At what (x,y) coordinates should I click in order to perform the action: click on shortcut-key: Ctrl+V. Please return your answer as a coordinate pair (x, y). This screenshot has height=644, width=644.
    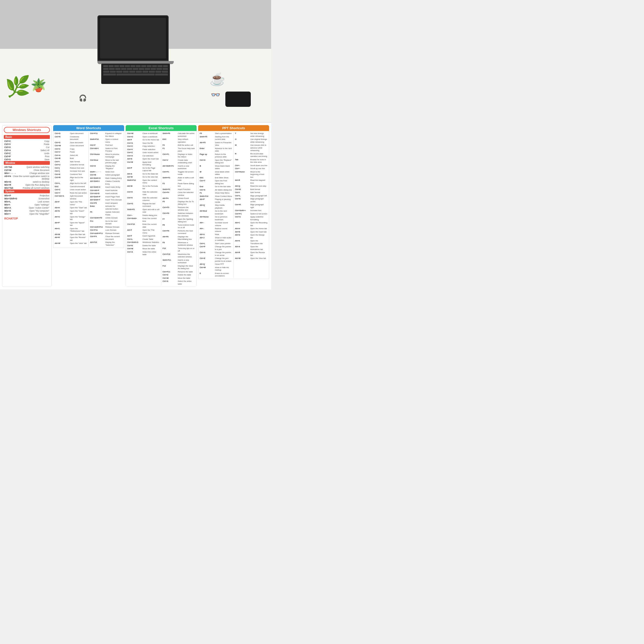
    Looking at the image, I should click on (7, 144).